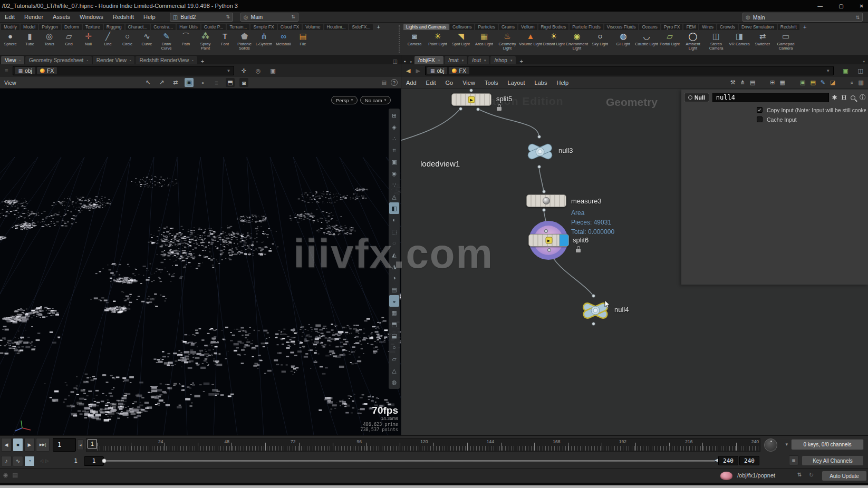 This screenshot has height=488, width=868. Describe the element at coordinates (539, 137) in the screenshot. I see `node-input-dot` at that location.